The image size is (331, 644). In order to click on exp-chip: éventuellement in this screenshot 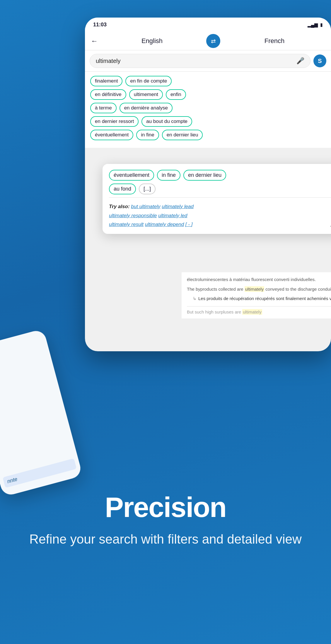, I will do `click(132, 175)`.